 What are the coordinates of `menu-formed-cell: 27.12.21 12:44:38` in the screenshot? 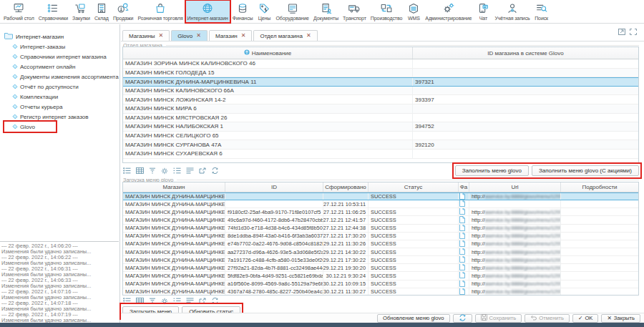 It's located at (346, 228).